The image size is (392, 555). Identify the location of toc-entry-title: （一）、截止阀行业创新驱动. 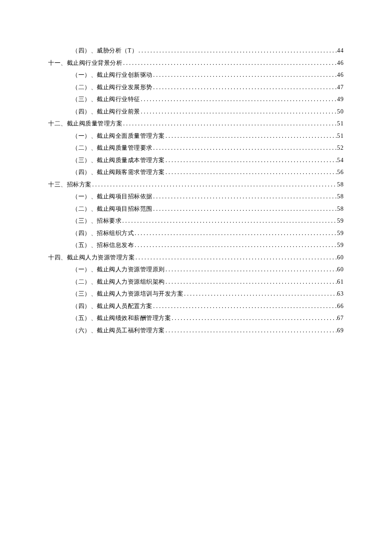
(112, 75).